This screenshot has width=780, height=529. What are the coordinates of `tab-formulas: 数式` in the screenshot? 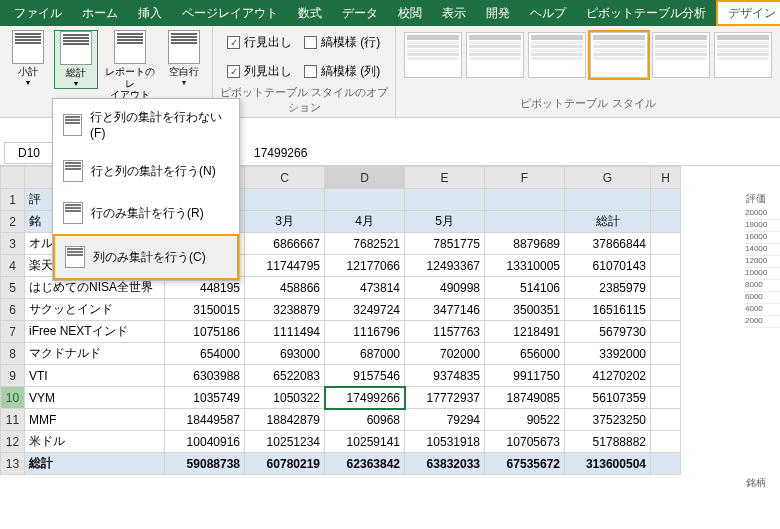 It's located at (310, 13).